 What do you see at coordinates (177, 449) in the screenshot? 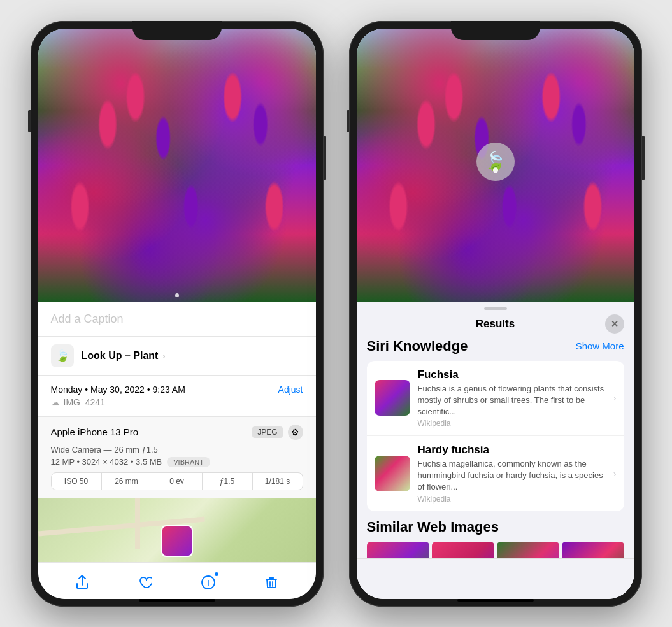
I see `lens-info: Wide Camera — 26 mm ƒ1.5` at bounding box center [177, 449].